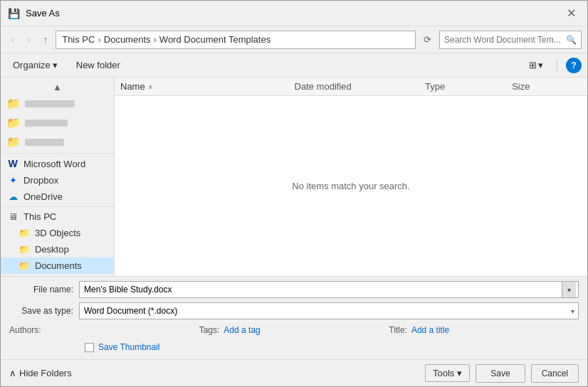 This screenshot has height=387, width=588. Describe the element at coordinates (130, 347) in the screenshot. I see `thumbnail-label: Save Thumbnail` at that location.